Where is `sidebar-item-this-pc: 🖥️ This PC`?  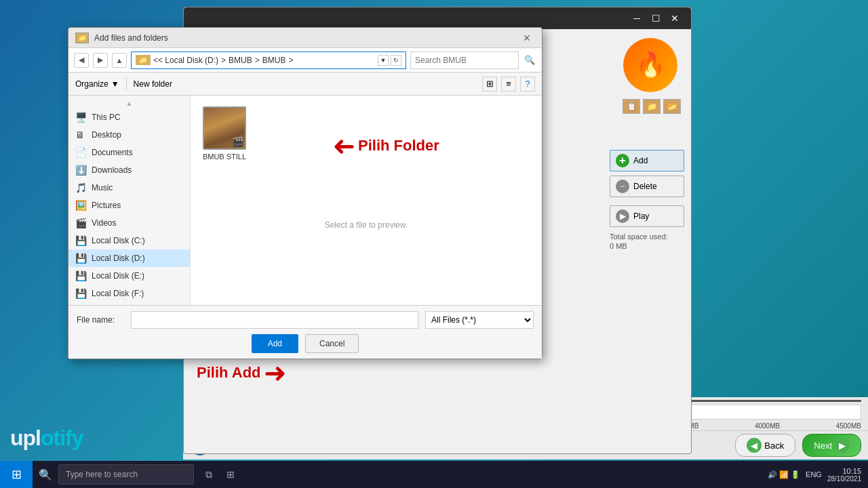 sidebar-item-this-pc: 🖥️ This PC is located at coordinates (129, 117).